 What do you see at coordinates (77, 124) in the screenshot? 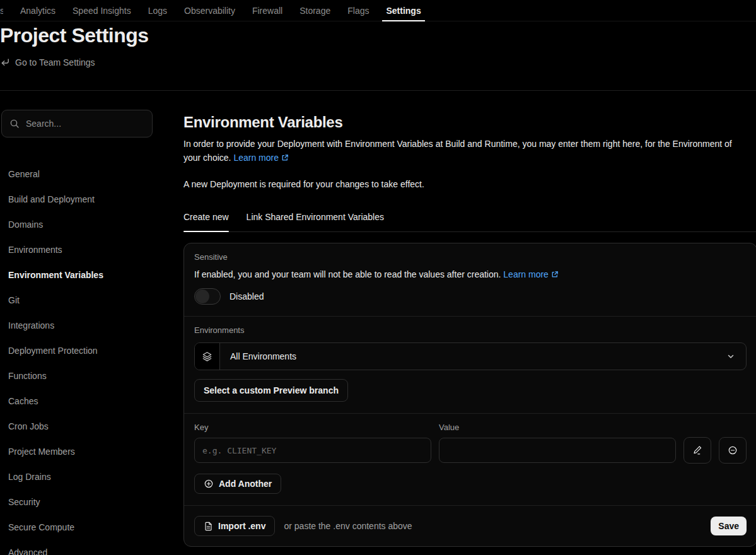
I see `sidebar-search` at bounding box center [77, 124].